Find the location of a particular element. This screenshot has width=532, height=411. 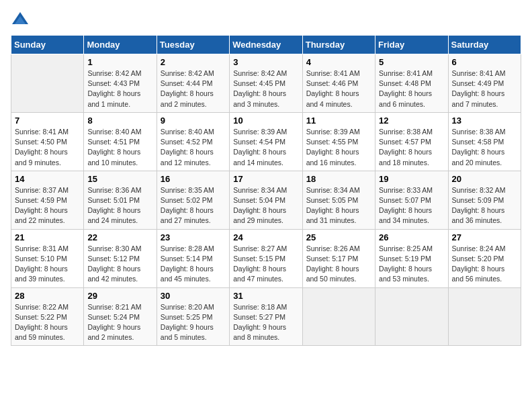

week-row-3: 14Sunrise: 8:37 AMSunset: 4:59 PMDayligh… is located at coordinates (266, 200).